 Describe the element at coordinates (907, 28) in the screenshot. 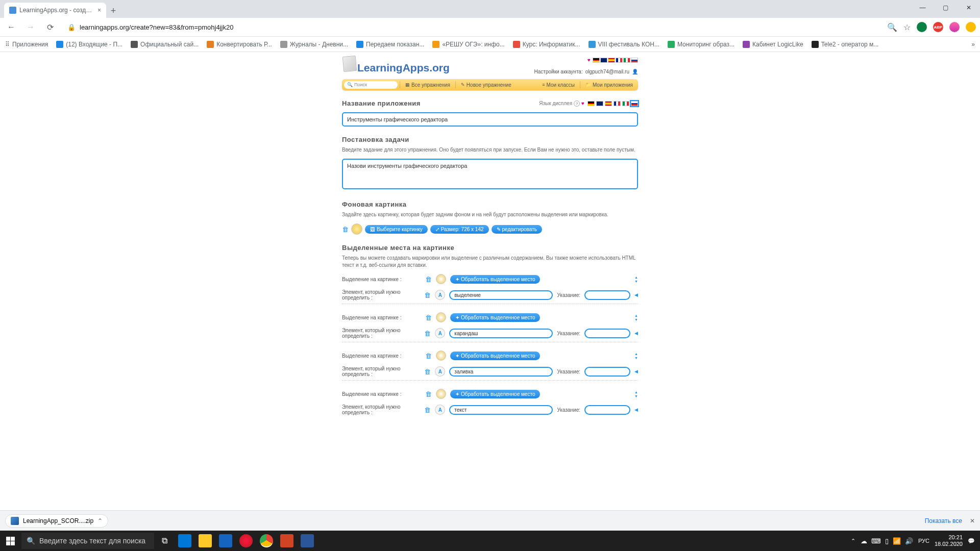

I see `star-icon: ☆` at that location.